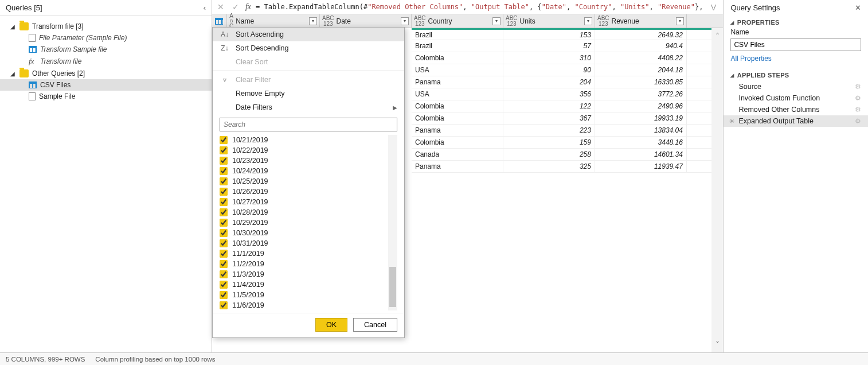 The width and height of the screenshot is (868, 365). I want to click on filter-value-item: 11/3/2019, so click(308, 274).